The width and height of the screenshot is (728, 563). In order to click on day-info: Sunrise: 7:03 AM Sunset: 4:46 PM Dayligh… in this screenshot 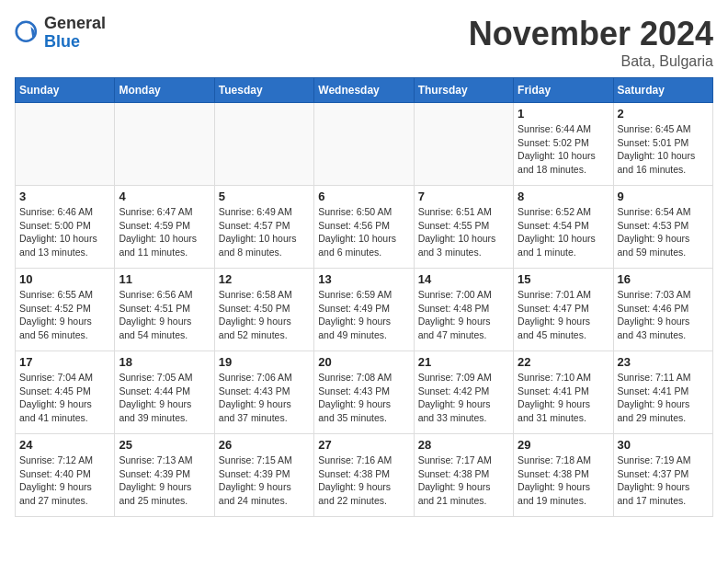, I will do `click(664, 315)`.